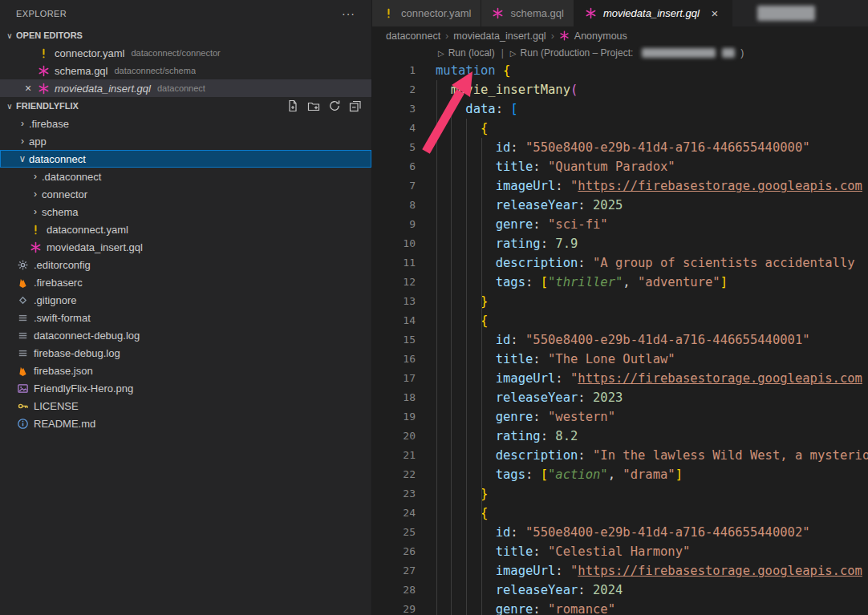  I want to click on code-line: 4 {, so click(620, 128).